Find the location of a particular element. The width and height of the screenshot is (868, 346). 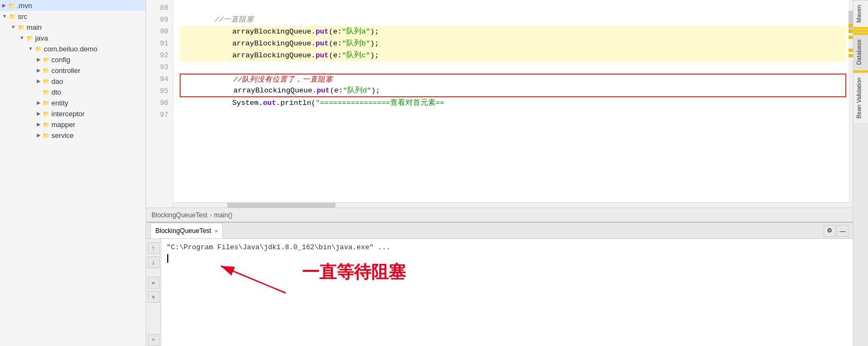

tree-item-main: ▼ 📁 main is located at coordinates (73, 27).